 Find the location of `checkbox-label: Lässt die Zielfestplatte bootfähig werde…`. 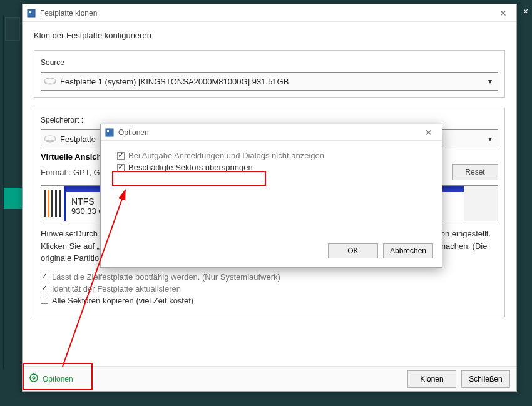

checkbox-label: Lässt die Zielfestplatte bootfähig werde… is located at coordinates (166, 277).